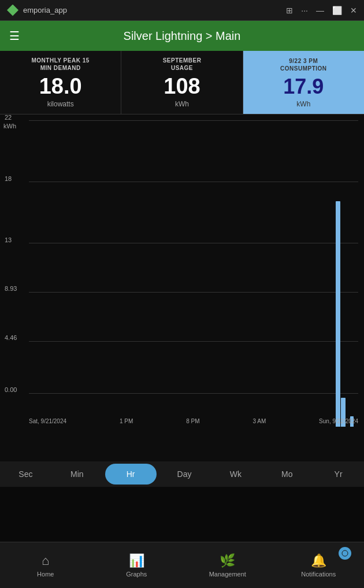 This screenshot has width=364, height=588. I want to click on time-btn-wk: Wk, so click(236, 474).